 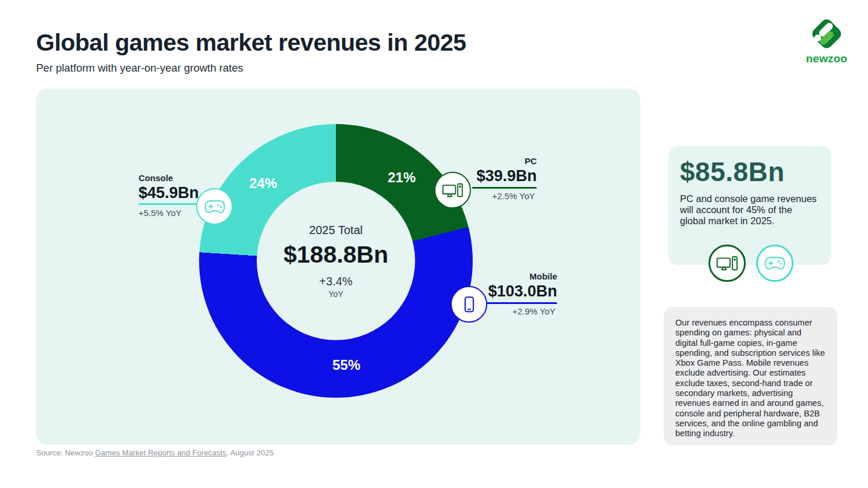 I want to click on total-growth-unit: YoY, so click(x=336, y=294).